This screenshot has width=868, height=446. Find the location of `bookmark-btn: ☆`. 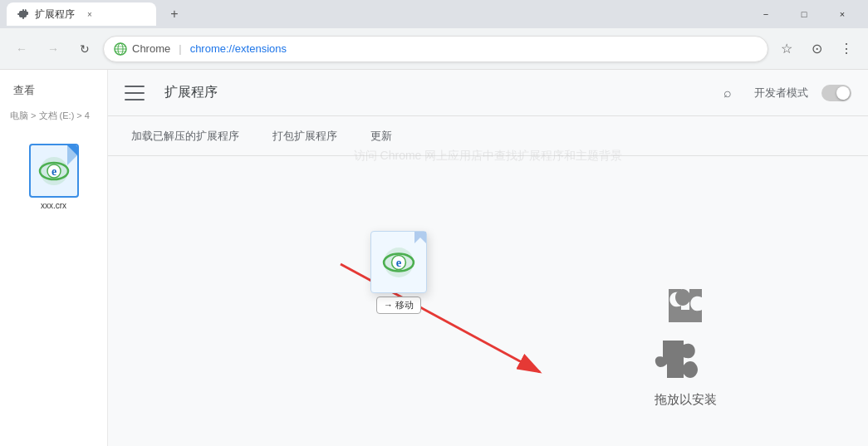

bookmark-btn: ☆ is located at coordinates (787, 49).